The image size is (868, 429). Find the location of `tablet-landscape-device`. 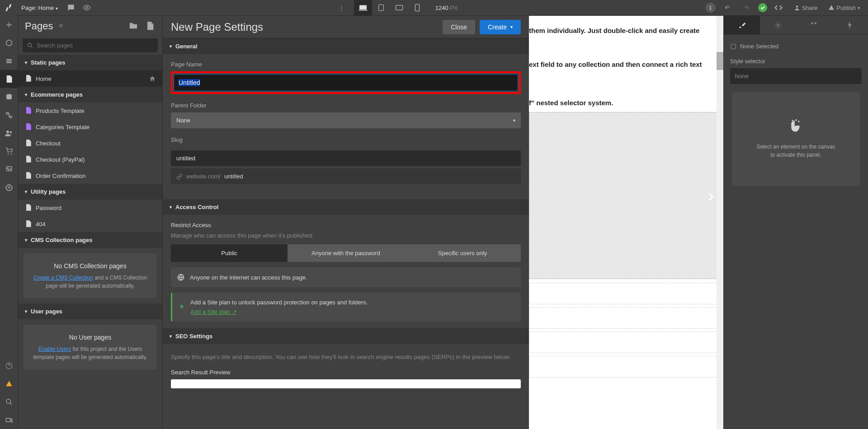

tablet-landscape-device is located at coordinates (399, 8).